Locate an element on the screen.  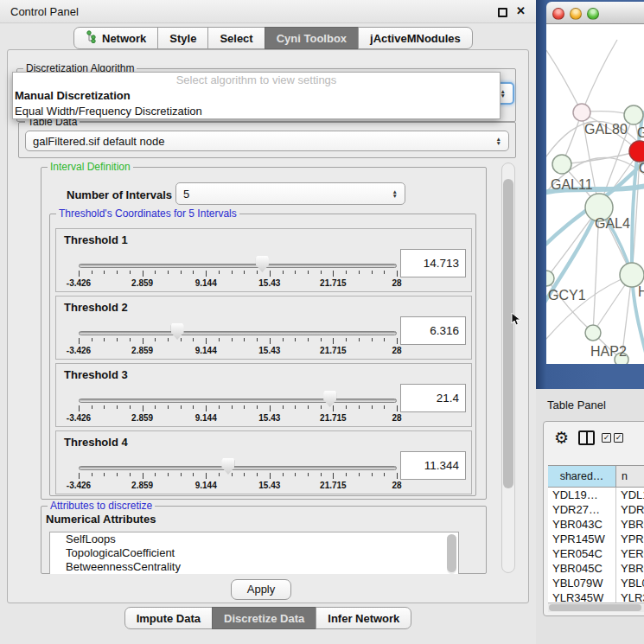
close-traffic-light-icon is located at coordinates (558, 14).